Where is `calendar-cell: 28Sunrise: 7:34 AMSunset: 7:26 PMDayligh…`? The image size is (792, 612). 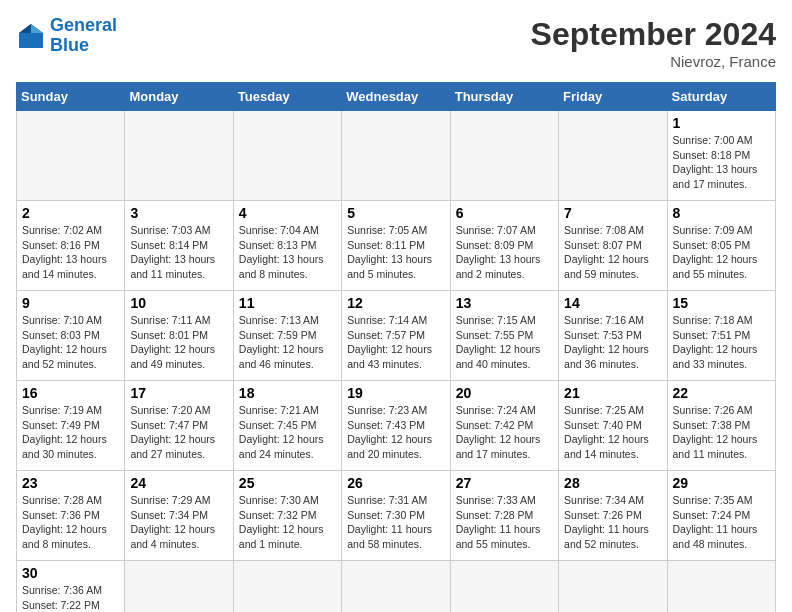 calendar-cell: 28Sunrise: 7:34 AMSunset: 7:26 PMDayligh… is located at coordinates (613, 516).